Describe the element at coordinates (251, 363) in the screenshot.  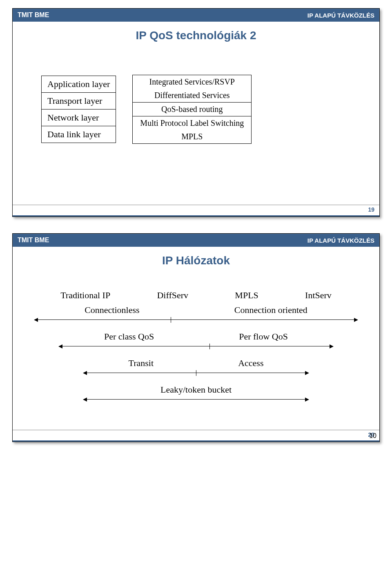
I see `lbl-access: Access` at that location.